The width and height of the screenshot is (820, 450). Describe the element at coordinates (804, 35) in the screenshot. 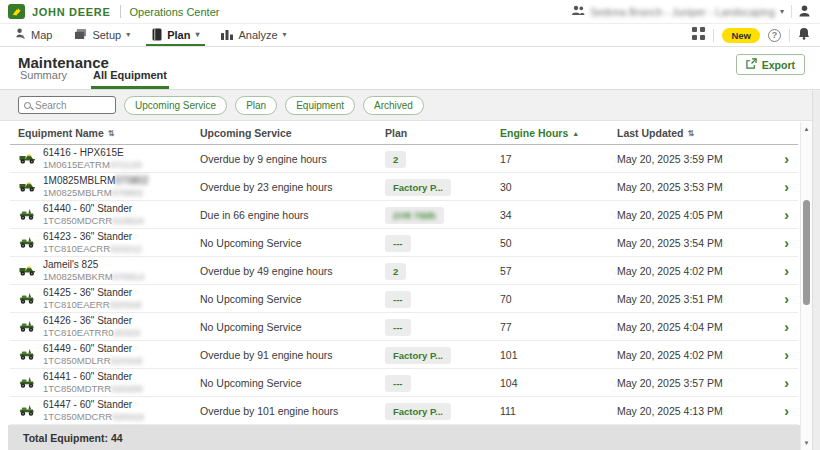

I see `notifications-bell-icon` at that location.